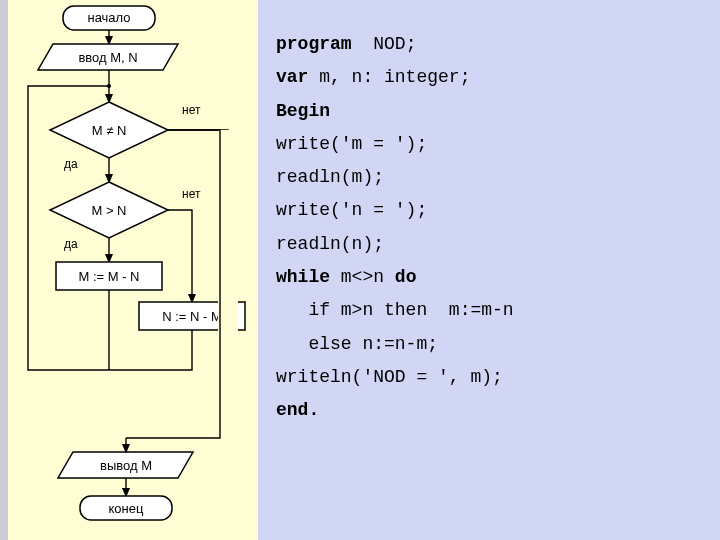 This screenshot has width=720, height=540. What do you see at coordinates (110, 130) in the screenshot?
I see `flow-cond1-label: M ≠ N` at bounding box center [110, 130].